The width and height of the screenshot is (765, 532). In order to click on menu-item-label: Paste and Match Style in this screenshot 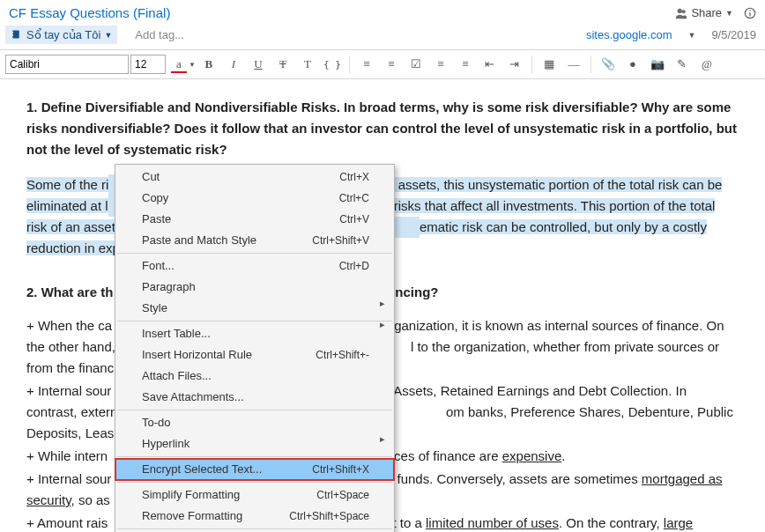, I will do `click(199, 240)`.